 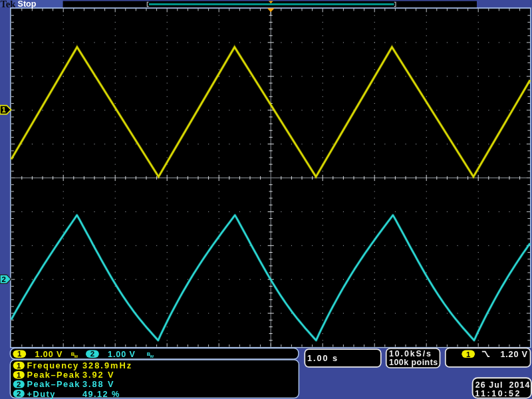 What do you see at coordinates (53, 366) in the screenshot?
I see `svg-text: Frequency` at bounding box center [53, 366].